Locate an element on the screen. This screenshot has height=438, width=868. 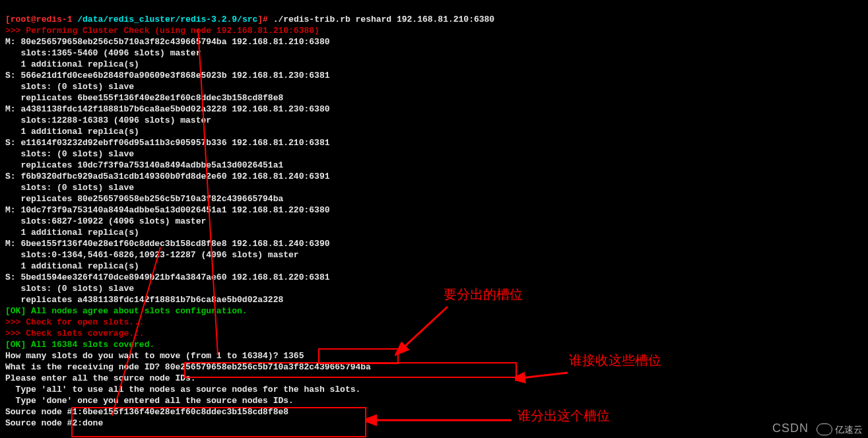
watermark-csdn: CSDN is located at coordinates (791, 429).